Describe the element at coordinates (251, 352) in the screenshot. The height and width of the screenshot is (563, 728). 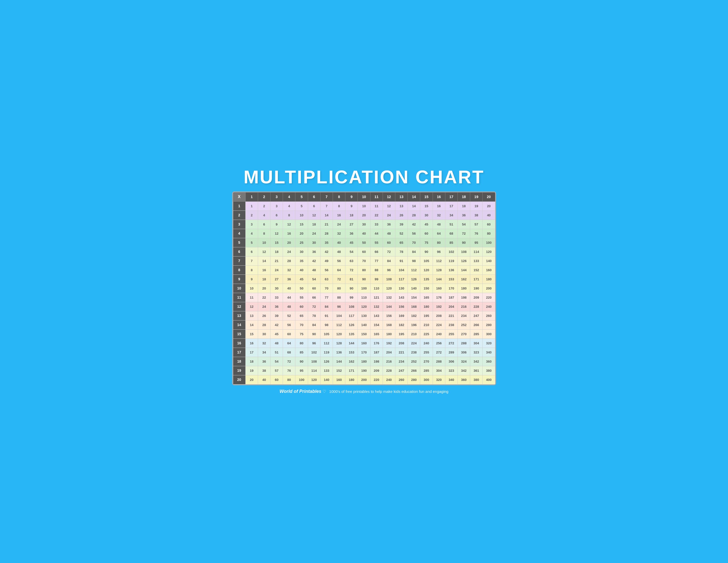
I see `cell-17-1: 17` at that location.